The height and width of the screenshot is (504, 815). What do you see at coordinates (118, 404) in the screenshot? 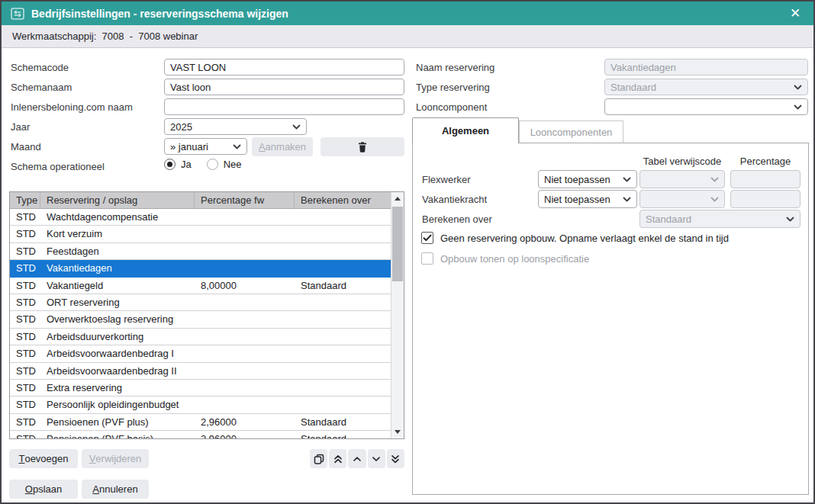
I see `table-cell-name: Persoonlijk opleidingenbudget` at bounding box center [118, 404].